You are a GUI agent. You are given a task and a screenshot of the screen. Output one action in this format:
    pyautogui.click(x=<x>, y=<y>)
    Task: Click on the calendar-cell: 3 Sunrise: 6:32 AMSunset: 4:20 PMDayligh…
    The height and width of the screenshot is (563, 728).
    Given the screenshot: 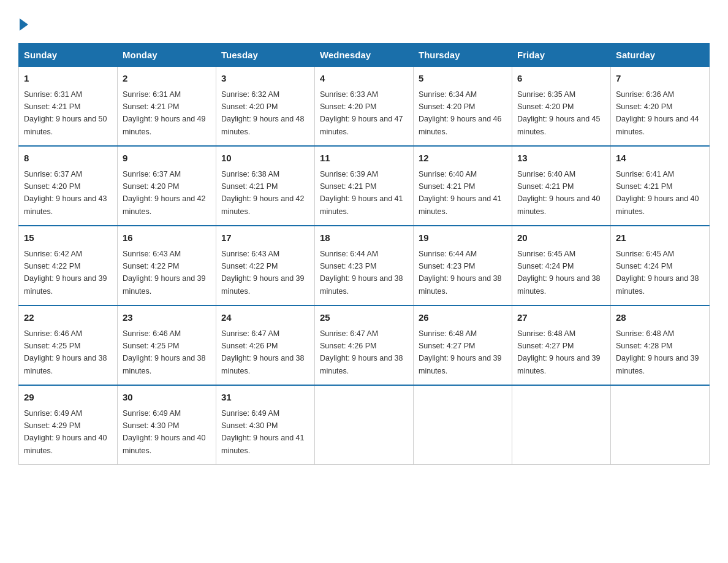 What is the action you would take?
    pyautogui.click(x=266, y=107)
    